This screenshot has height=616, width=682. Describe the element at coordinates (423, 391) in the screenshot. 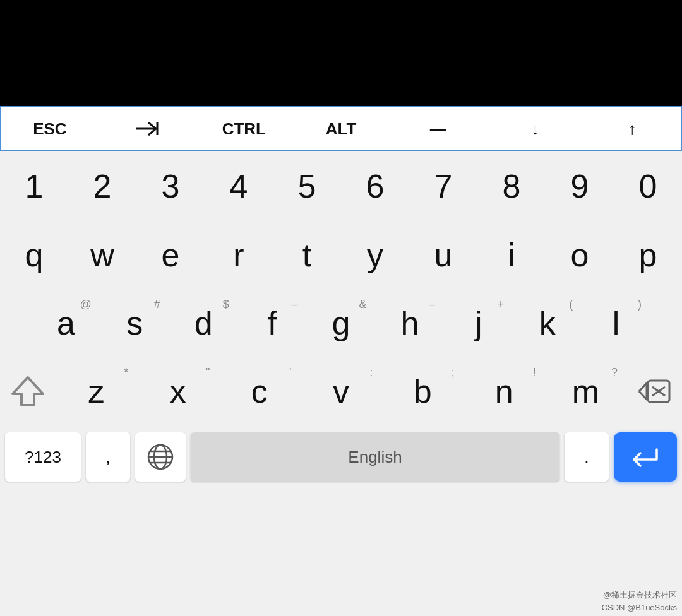

I see `key-b: ; b` at that location.